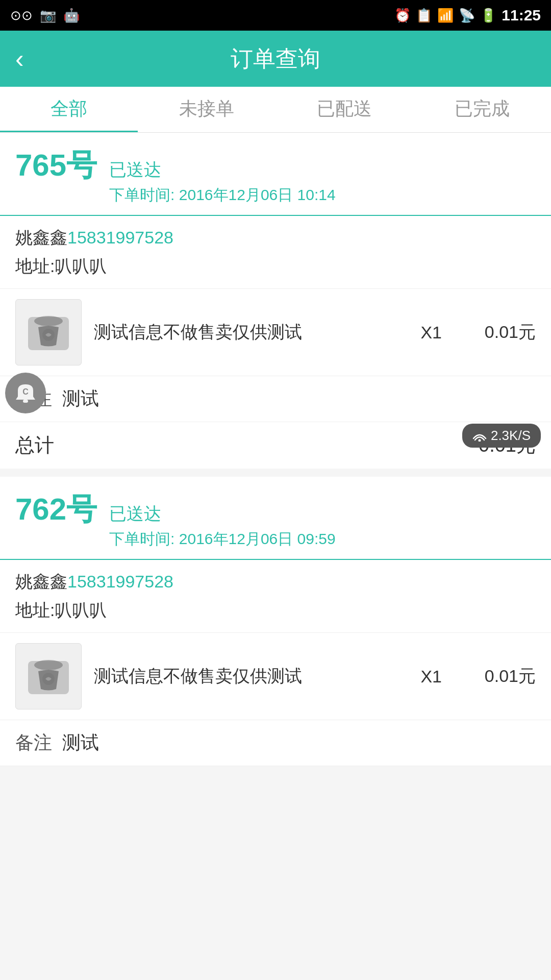 The height and width of the screenshot is (980, 551). What do you see at coordinates (276, 252) in the screenshot?
I see `customer-info-765: 姚鑫鑫15831997528 地址:叭叭叭` at bounding box center [276, 252].